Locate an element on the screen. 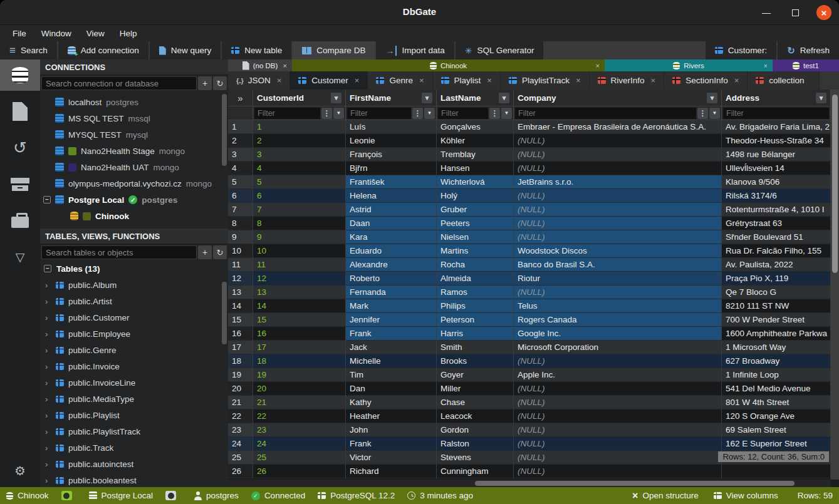  tables-group: Tables (13) is located at coordinates (134, 269).